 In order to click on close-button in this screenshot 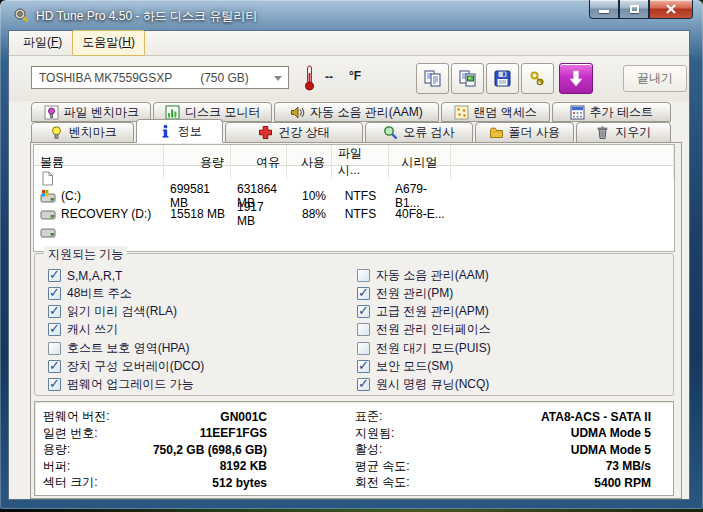, I will do `click(671, 10)`.